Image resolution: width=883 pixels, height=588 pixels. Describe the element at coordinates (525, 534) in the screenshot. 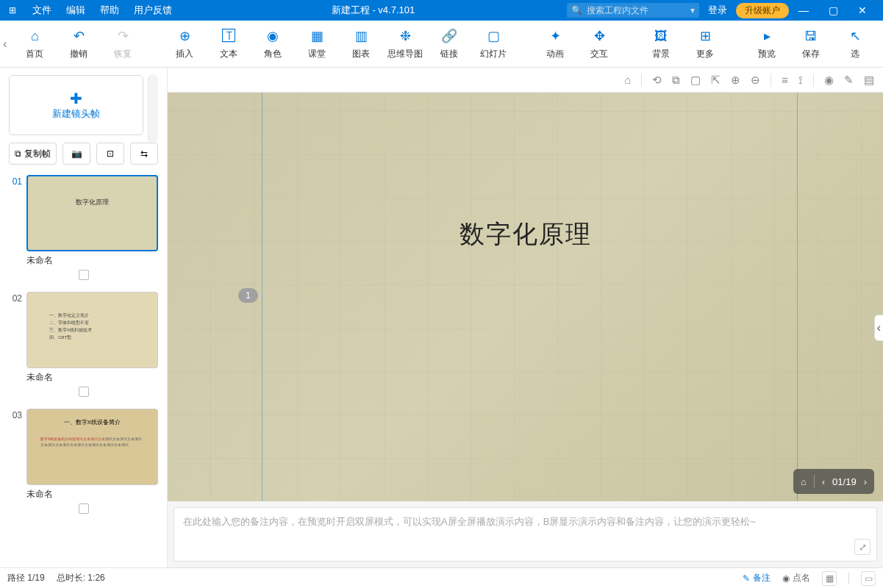

I see `notes-area: 在此处输入您的备注内容，在预览时开启双屏模式，可以实现A屏全屏播放演示内容，B屏…` at that location.